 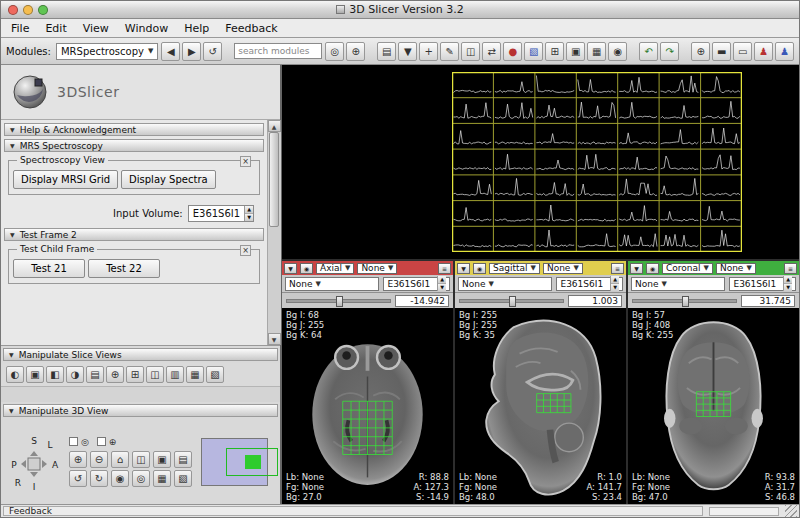 What do you see at coordinates (162, 460) in the screenshot?
I see `orthographic-3d-icon: ▣` at bounding box center [162, 460].